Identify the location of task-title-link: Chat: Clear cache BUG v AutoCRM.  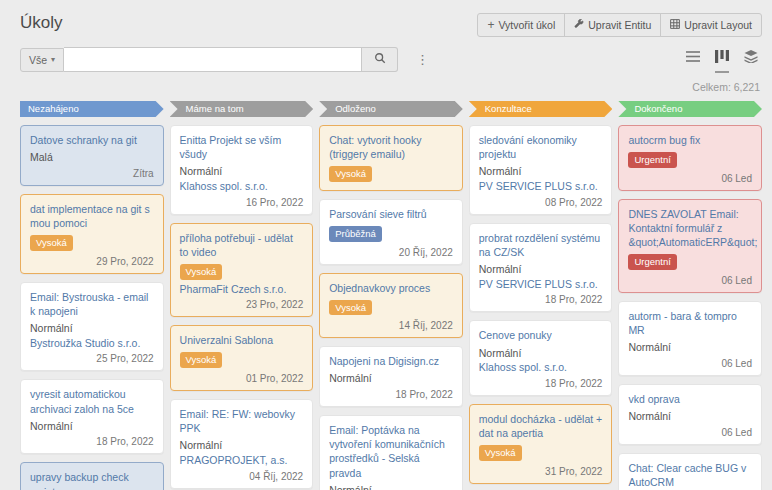
(690, 475).